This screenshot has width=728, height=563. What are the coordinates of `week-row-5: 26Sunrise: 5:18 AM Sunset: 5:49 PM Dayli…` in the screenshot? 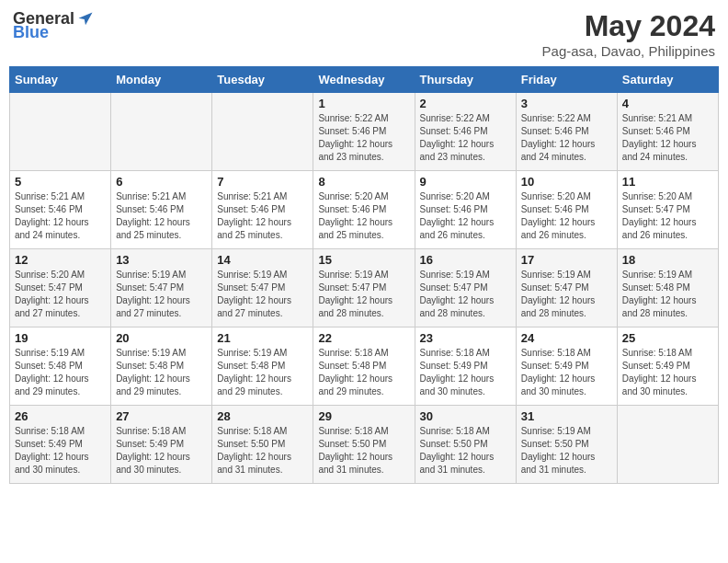 It's located at (364, 445).